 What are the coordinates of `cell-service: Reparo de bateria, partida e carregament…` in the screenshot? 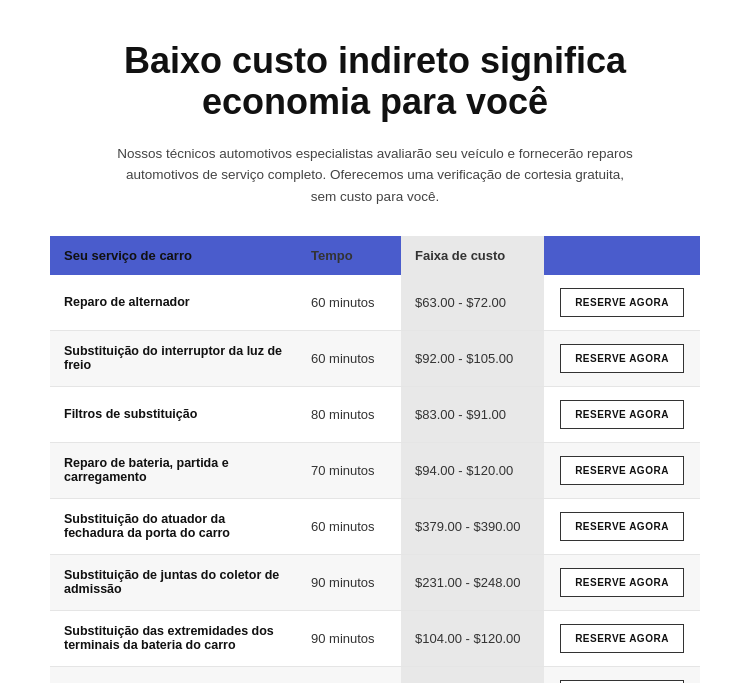 It's located at (174, 470).